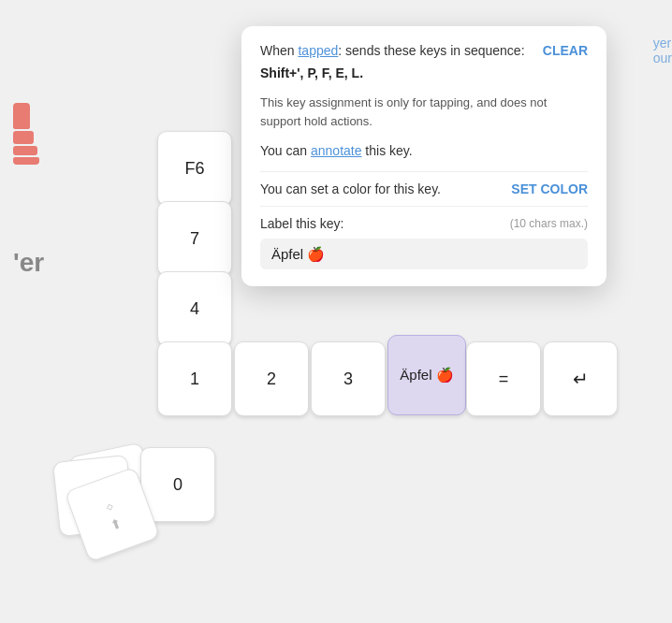 This screenshot has width=672, height=623. I want to click on clear-button: CLEAR, so click(565, 51).